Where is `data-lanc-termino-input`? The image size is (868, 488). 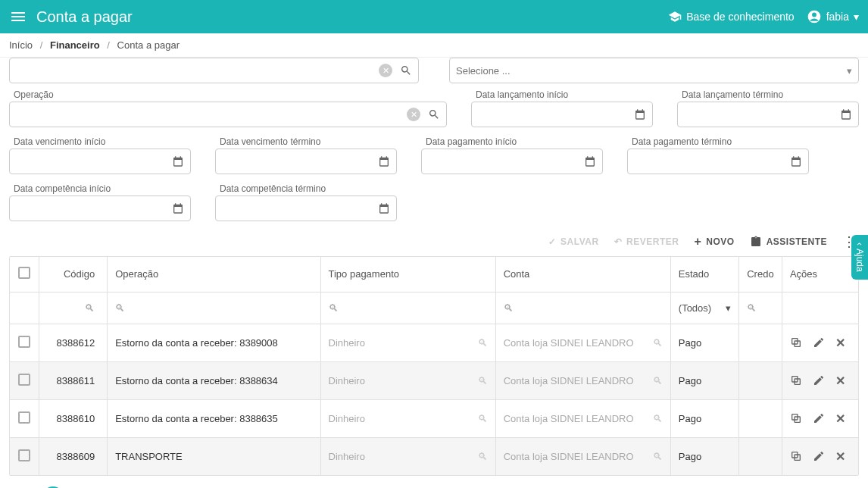 data-lanc-termino-input is located at coordinates (760, 115).